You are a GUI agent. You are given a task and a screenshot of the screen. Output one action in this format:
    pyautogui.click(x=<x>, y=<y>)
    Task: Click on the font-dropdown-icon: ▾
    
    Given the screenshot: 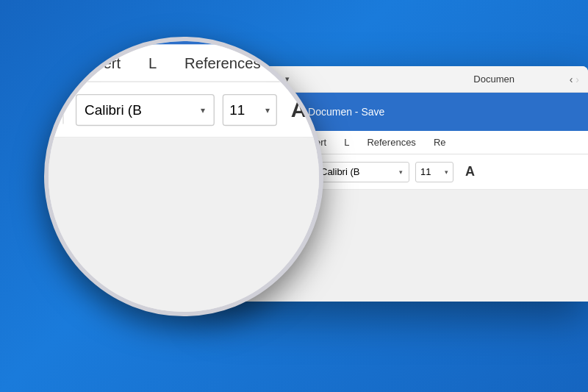 What is the action you would take?
    pyautogui.click(x=401, y=172)
    